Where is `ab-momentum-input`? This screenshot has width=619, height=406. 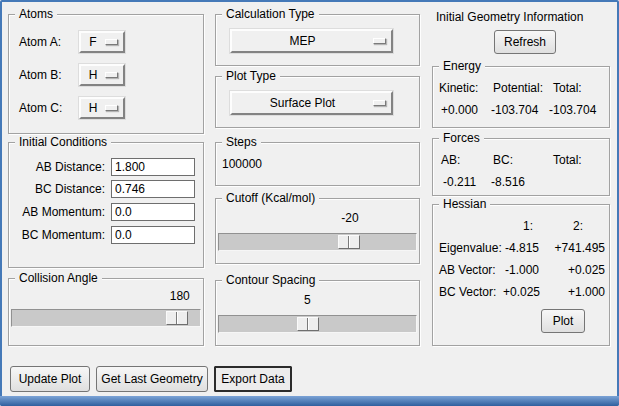
ab-momentum-input is located at coordinates (153, 212).